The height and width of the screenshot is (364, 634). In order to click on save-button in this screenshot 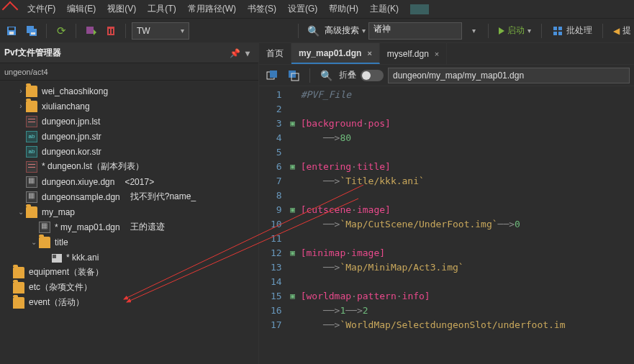, I will do `click(12, 31)`.